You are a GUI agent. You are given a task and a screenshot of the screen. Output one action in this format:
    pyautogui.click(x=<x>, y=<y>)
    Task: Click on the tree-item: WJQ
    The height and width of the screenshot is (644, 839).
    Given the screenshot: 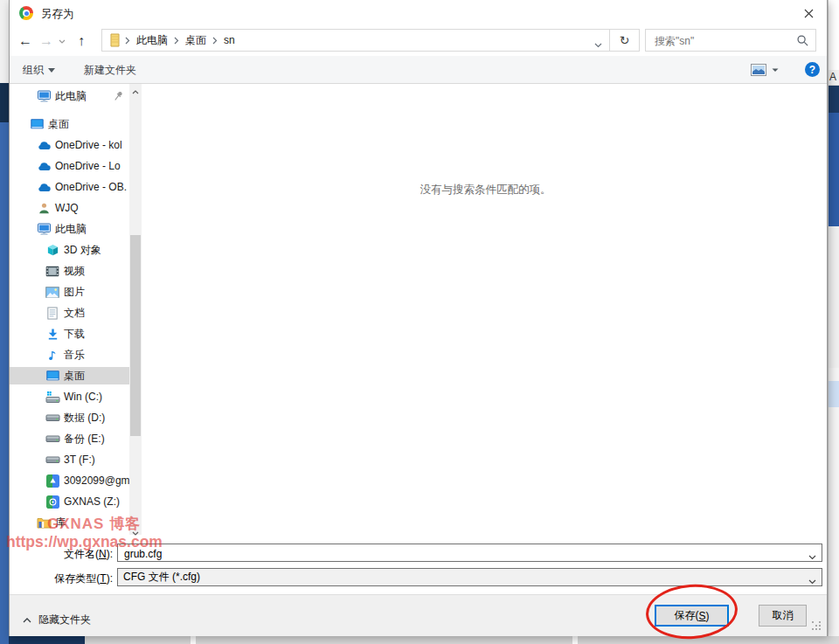 What is the action you would take?
    pyautogui.click(x=70, y=208)
    